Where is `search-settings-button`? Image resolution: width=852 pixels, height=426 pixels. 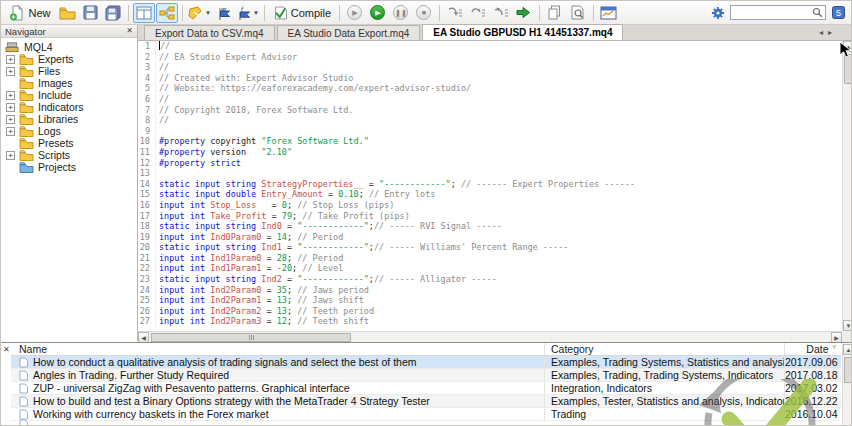 search-settings-button is located at coordinates (718, 13).